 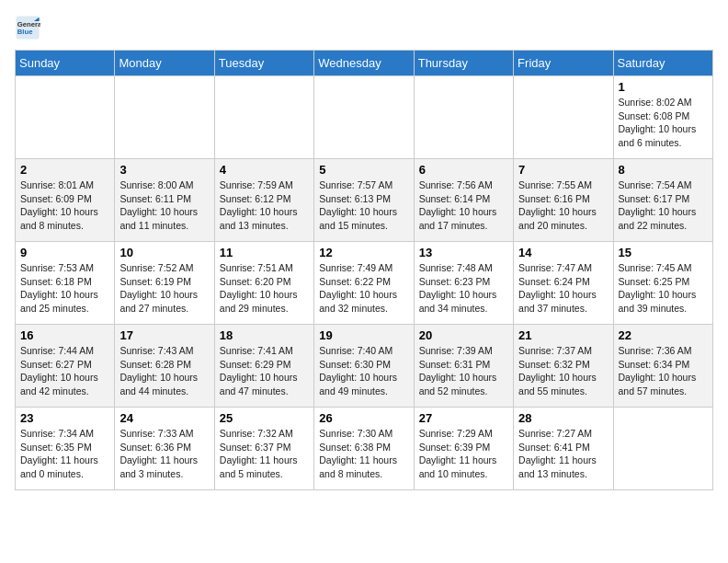 I want to click on logo-icon: General Blue, so click(x=28, y=28).